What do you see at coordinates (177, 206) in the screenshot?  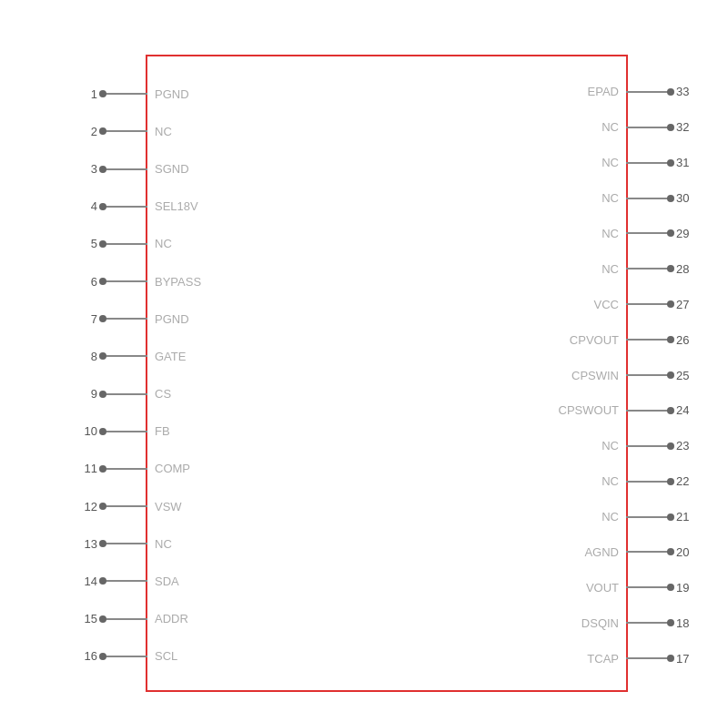 I see `pin-label: SEL18V` at bounding box center [177, 206].